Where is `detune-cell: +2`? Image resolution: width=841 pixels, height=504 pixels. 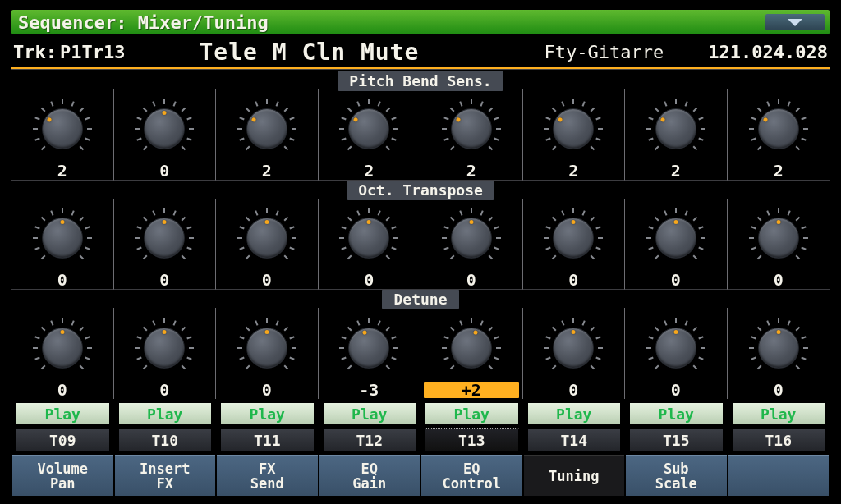
detune-cell: +2 is located at coordinates (471, 353).